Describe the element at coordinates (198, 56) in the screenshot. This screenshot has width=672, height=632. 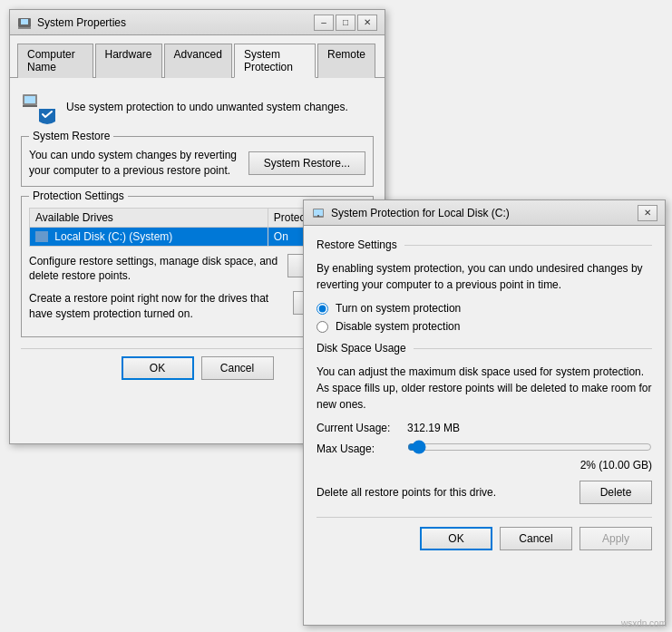
I see `tab-bar: Computer Name Hardware Advanced System P…` at that location.